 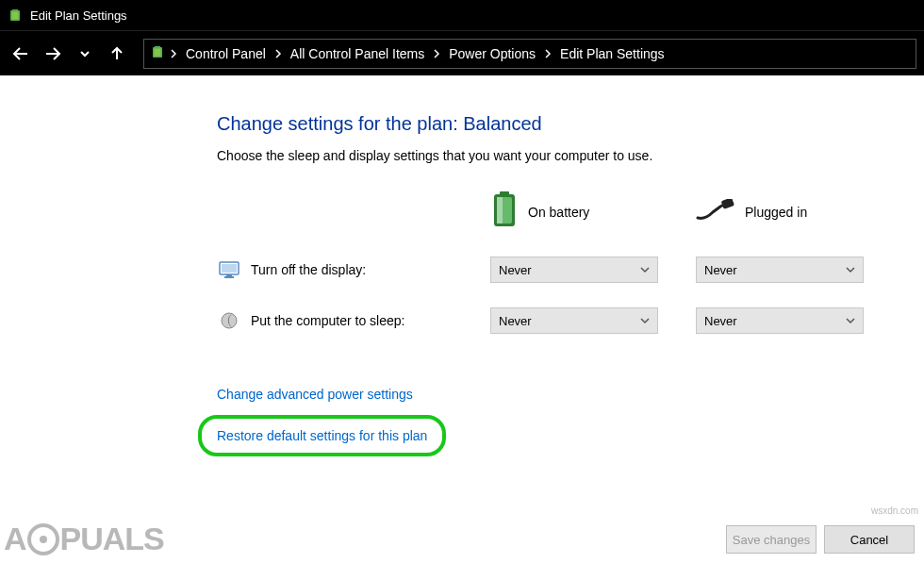 What do you see at coordinates (79, 15) in the screenshot?
I see `window-title: Edit Plan Settings` at bounding box center [79, 15].